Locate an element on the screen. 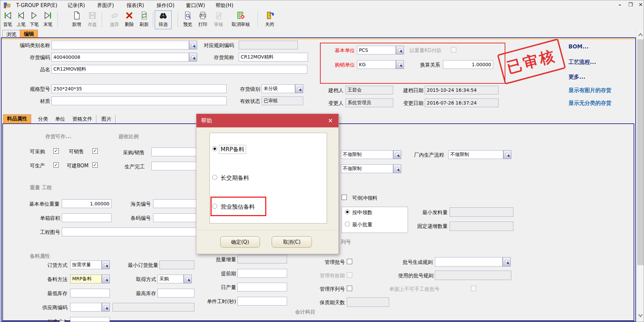  tab-item-attributes: 料品属性 is located at coordinates (17, 119).